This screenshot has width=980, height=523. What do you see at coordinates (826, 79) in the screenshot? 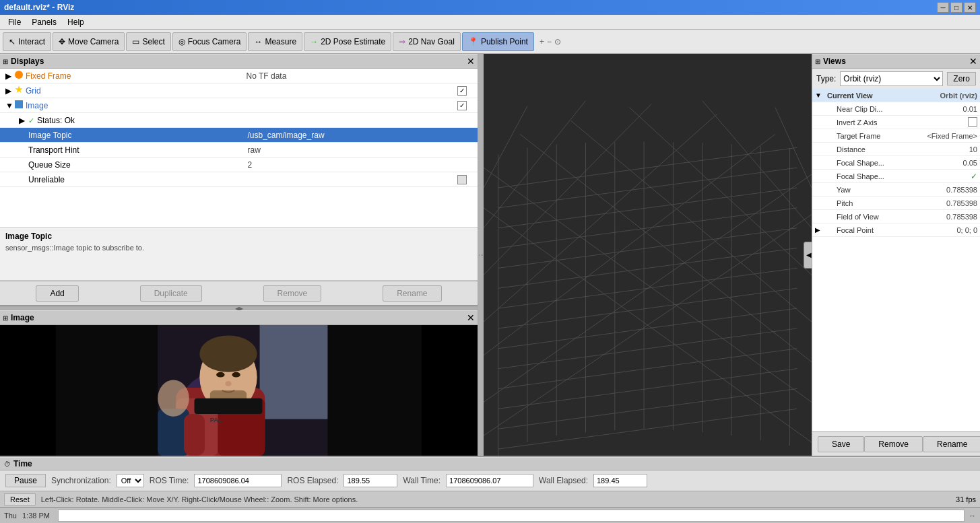
I see `views-type-label: Type:` at bounding box center [826, 79].